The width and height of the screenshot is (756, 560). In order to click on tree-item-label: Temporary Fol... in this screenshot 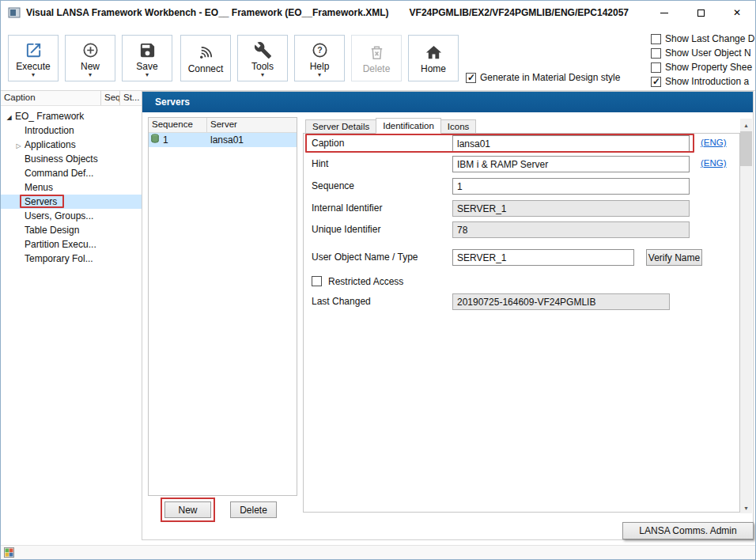, I will do `click(59, 259)`.